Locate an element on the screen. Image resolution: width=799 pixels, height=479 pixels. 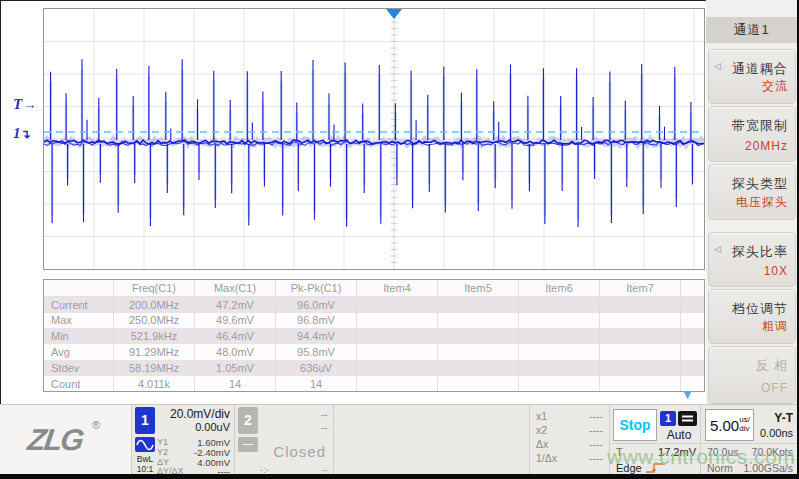
sidebar-panel-probe-ratio: ◁探头比率10X is located at coordinates (752, 260).